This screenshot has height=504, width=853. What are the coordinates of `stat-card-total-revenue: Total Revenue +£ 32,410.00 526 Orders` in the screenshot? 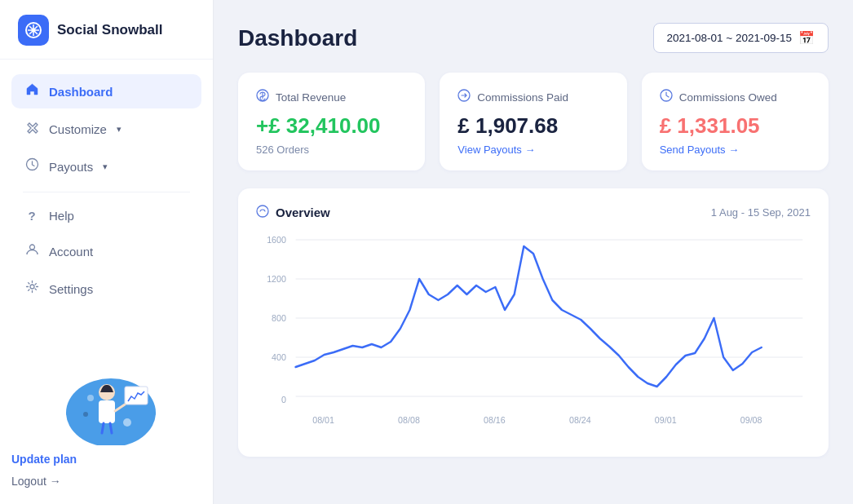 It's located at (331, 122).